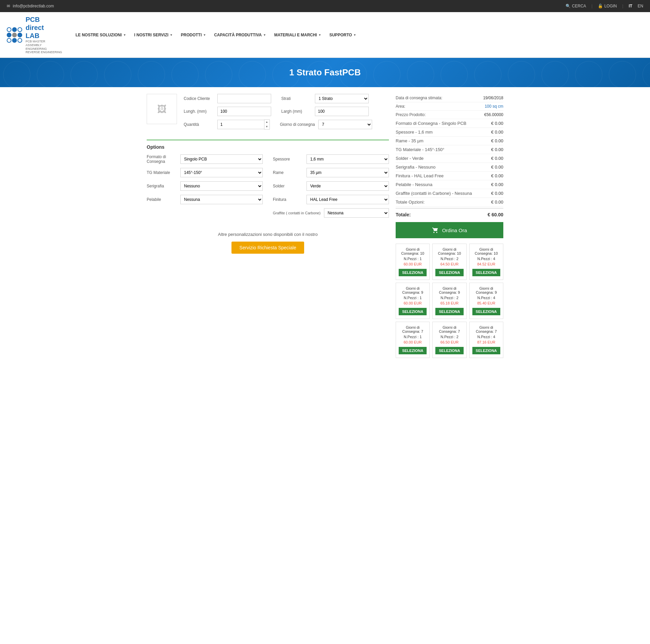 The width and height of the screenshot is (650, 644). Describe the element at coordinates (357, 213) in the screenshot. I see `graffite-select: Nessuna` at that location.